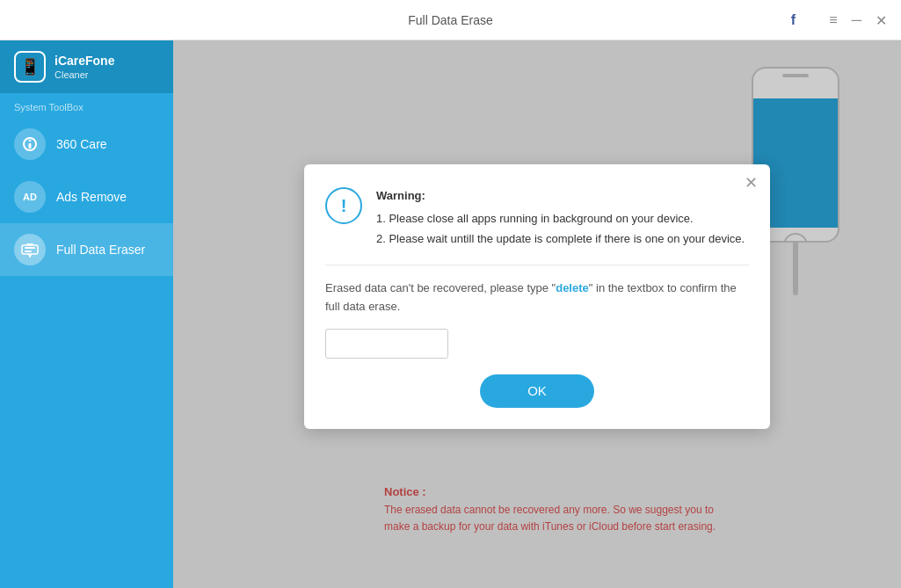 This screenshot has height=588, width=901. I want to click on menu-icon: ≡, so click(833, 20).